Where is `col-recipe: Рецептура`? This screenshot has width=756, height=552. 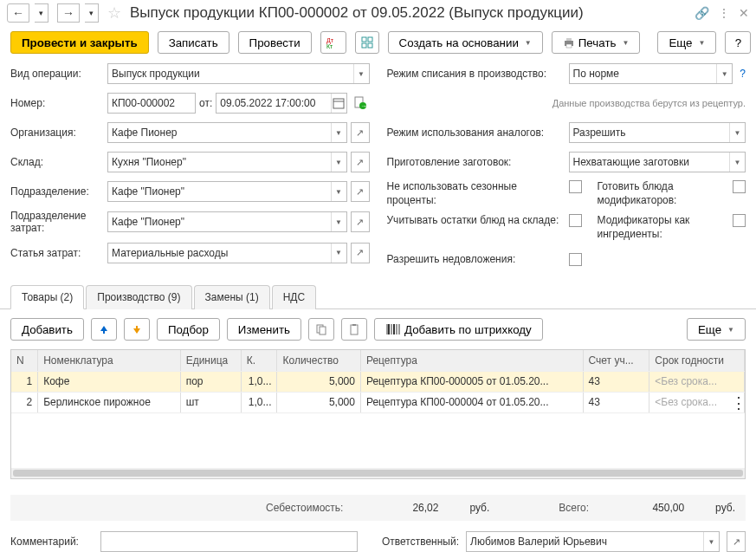
col-recipe: Рецептура is located at coordinates (471, 360).